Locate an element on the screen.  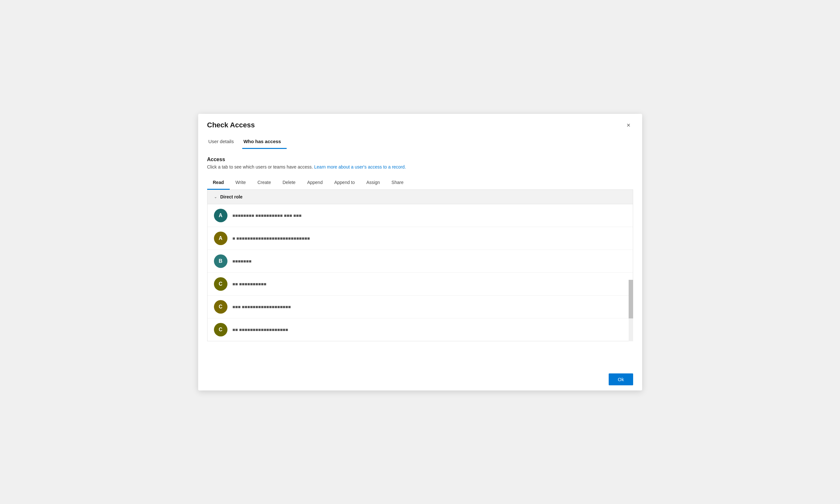
table-row: C ■■ ■■■■■■■■■■■■■■■■■■ is located at coordinates (420, 330).